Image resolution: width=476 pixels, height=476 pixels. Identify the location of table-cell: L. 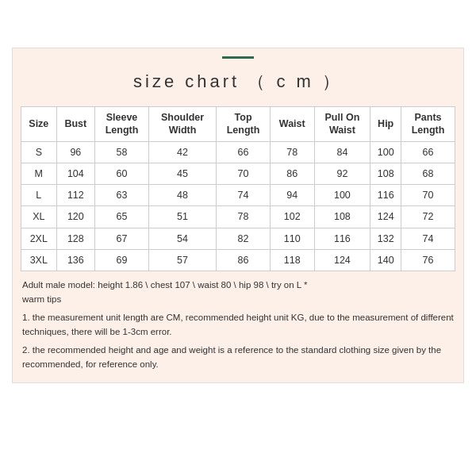
(40, 195).